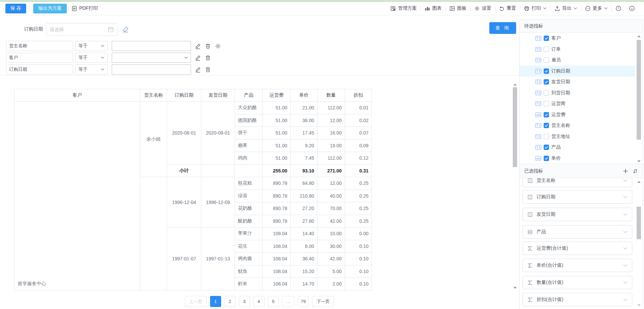  I want to click on selected-metric-card: 数量(合计值), so click(577, 282).